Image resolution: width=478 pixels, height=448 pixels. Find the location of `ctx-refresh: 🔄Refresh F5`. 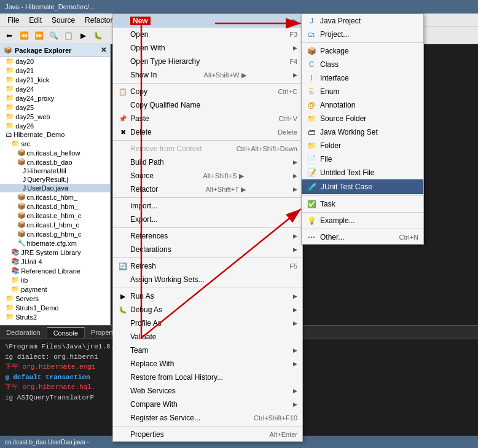

ctx-refresh: 🔄Refresh F5 is located at coordinates (208, 266).